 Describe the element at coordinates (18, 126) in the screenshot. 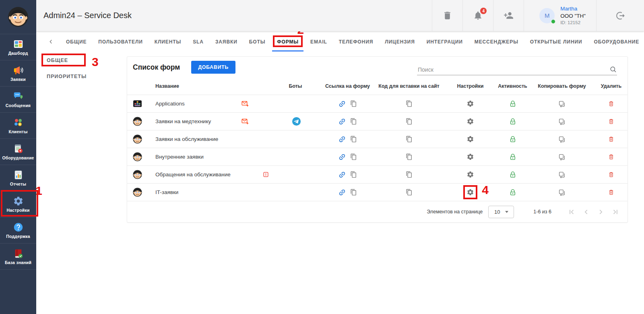

I see `sidebar-item-clients: Клиенты` at that location.